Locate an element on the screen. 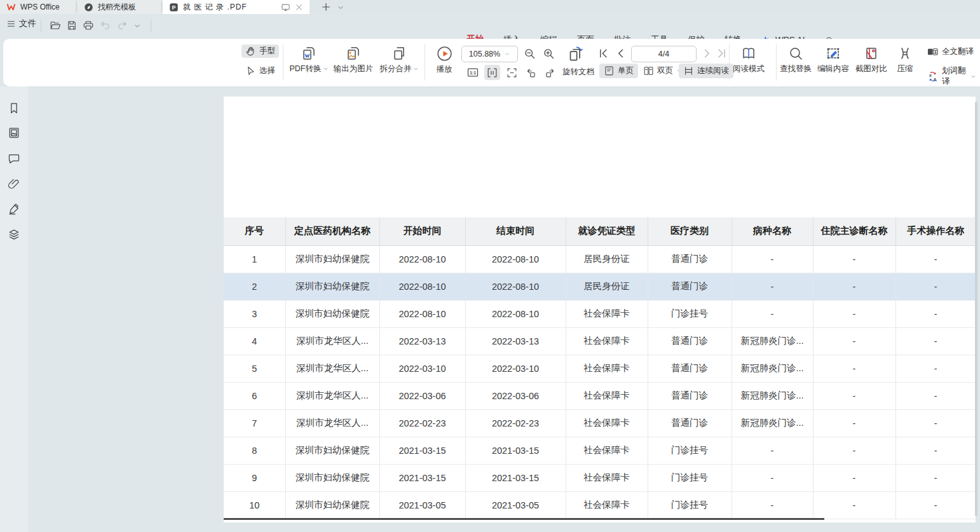  rotate-right-icon is located at coordinates (550, 72).